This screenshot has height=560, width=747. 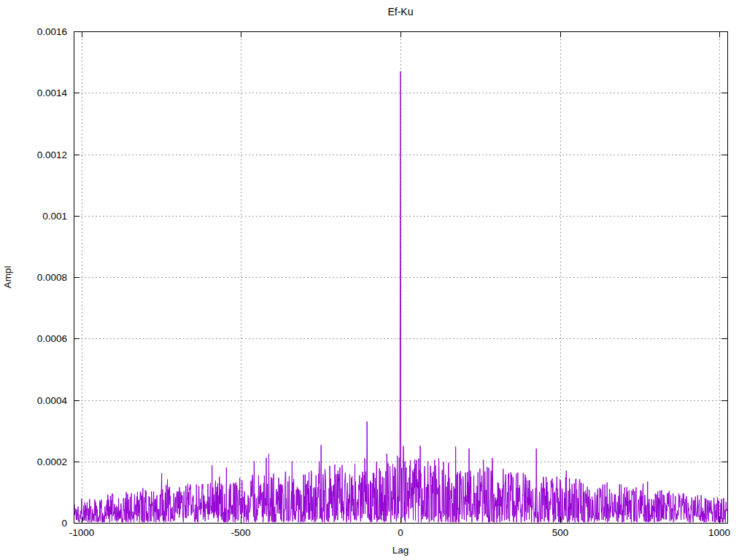 I want to click on x-tick-label: -500, so click(x=241, y=532).